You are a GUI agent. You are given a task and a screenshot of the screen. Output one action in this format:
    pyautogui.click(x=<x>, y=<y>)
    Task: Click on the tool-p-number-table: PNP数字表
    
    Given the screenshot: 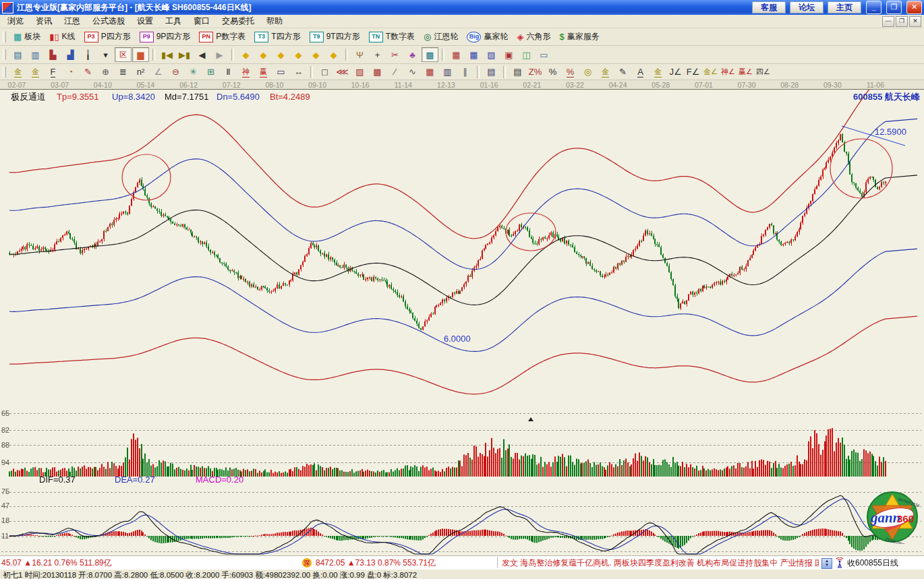 What is the action you would take?
    pyautogui.click(x=223, y=36)
    